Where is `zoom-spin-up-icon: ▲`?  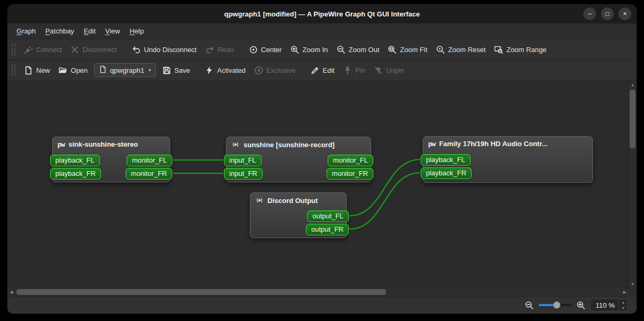
zoom-spin-up-icon: ▲ is located at coordinates (623, 302).